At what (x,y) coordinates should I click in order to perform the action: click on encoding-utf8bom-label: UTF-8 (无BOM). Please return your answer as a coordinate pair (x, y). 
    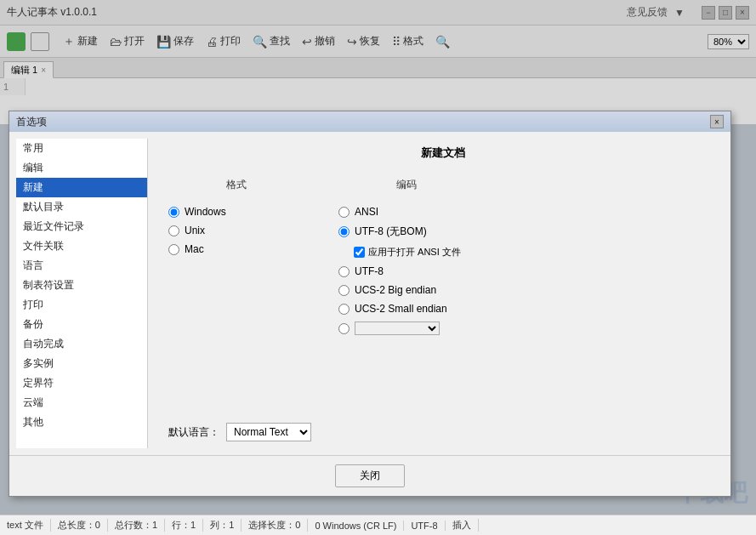
    Looking at the image, I should click on (391, 231).